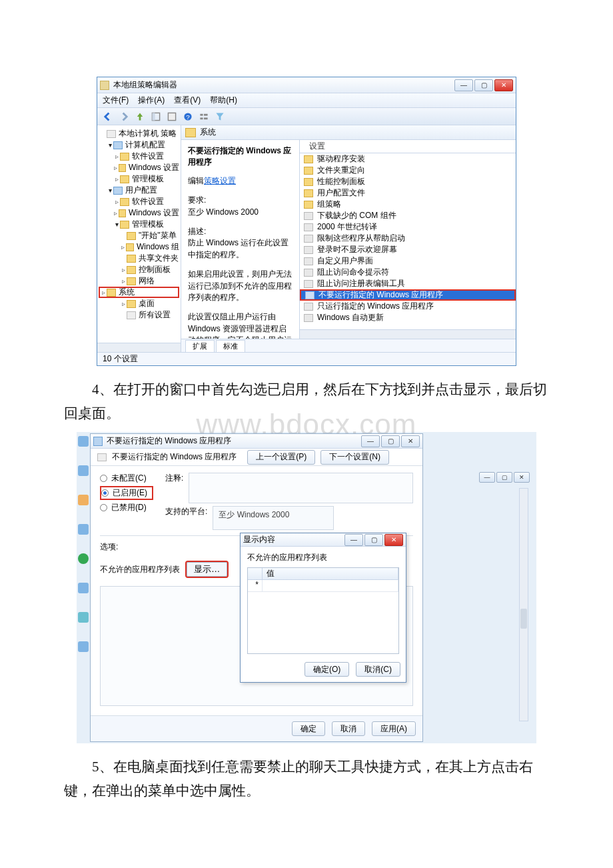 The image size is (613, 868). I want to click on desc-p3: 此设置仅阻止用户运行由 Windows 资源管理器进程启动的程序。它不会阻止用户…, so click(240, 325).